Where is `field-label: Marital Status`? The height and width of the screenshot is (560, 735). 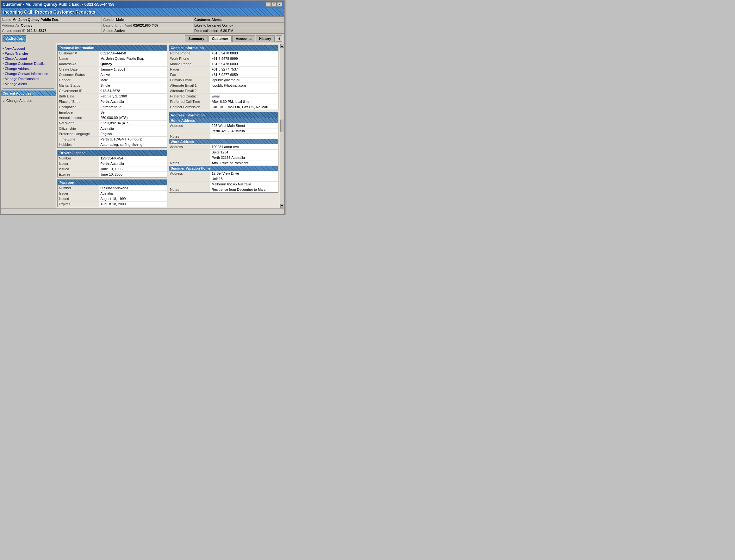
field-label: Marital Status is located at coordinates (78, 86).